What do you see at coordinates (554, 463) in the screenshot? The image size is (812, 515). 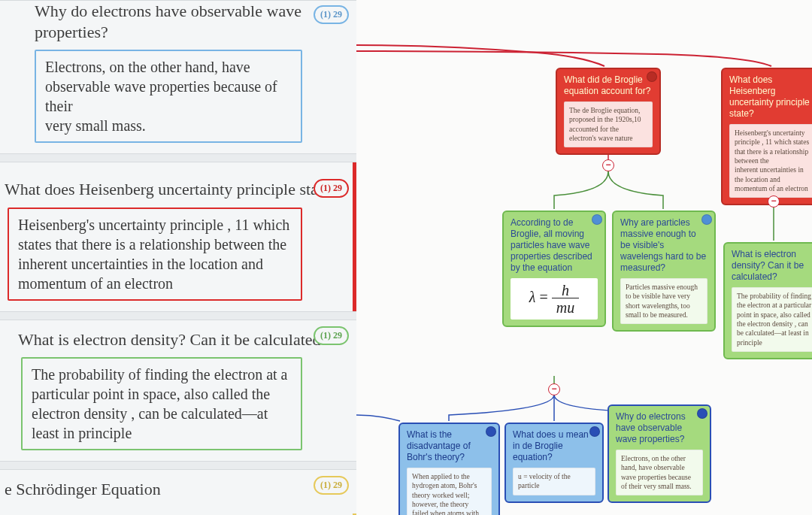 I see `map-node-blue: What does u mean in de Broglie equation?…` at bounding box center [554, 463].